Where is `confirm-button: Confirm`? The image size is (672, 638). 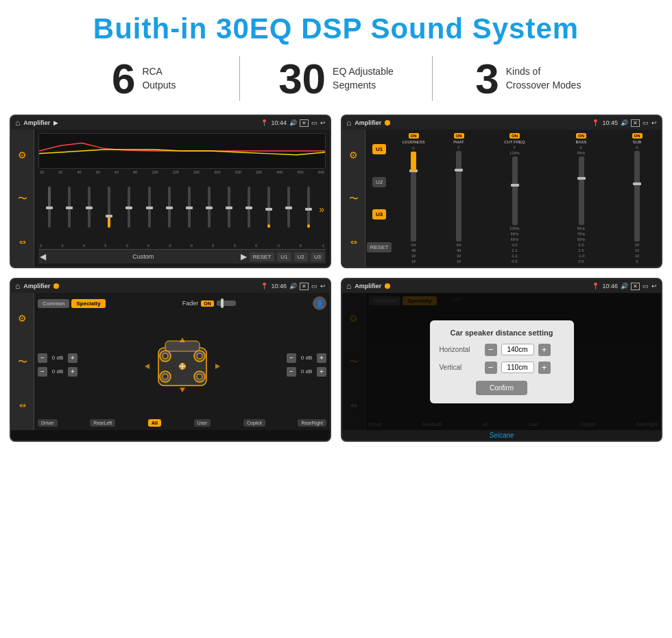
confirm-button: Confirm is located at coordinates (502, 388).